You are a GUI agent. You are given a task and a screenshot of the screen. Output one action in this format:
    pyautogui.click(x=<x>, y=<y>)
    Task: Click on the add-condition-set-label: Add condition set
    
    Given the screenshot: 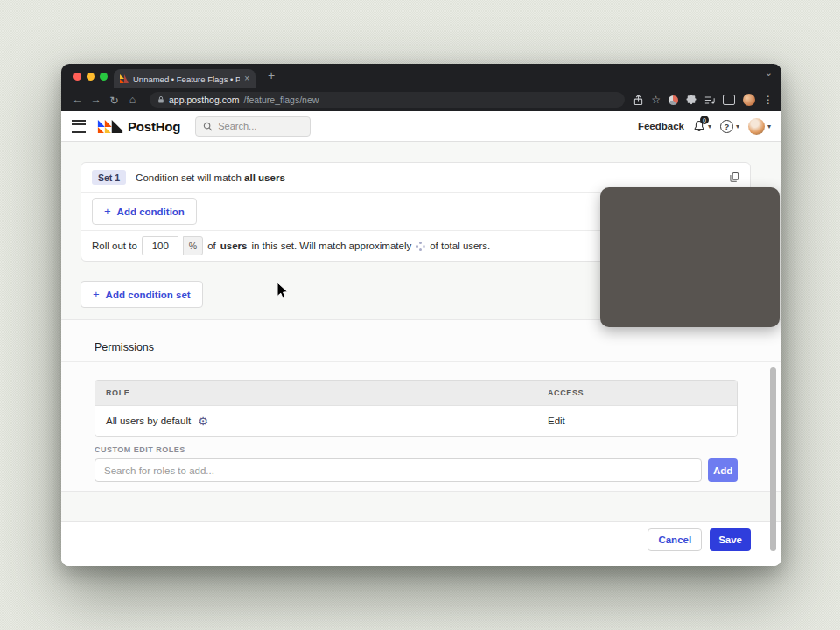 What is the action you would take?
    pyautogui.click(x=149, y=295)
    